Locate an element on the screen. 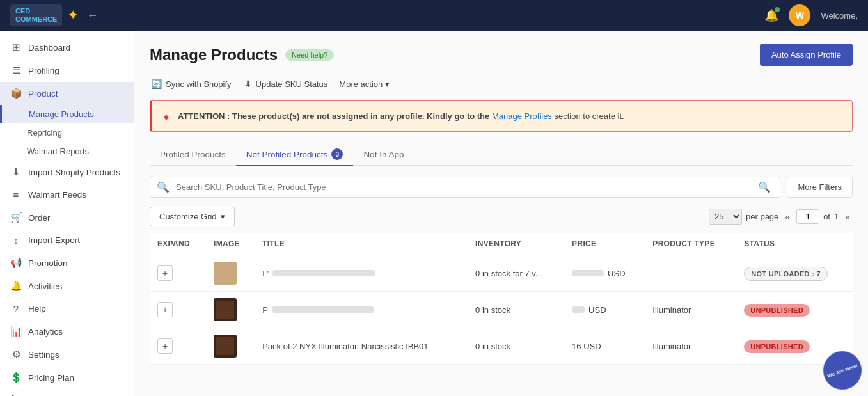 The width and height of the screenshot is (868, 396). col-inventory: INVENTORY is located at coordinates (516, 244).